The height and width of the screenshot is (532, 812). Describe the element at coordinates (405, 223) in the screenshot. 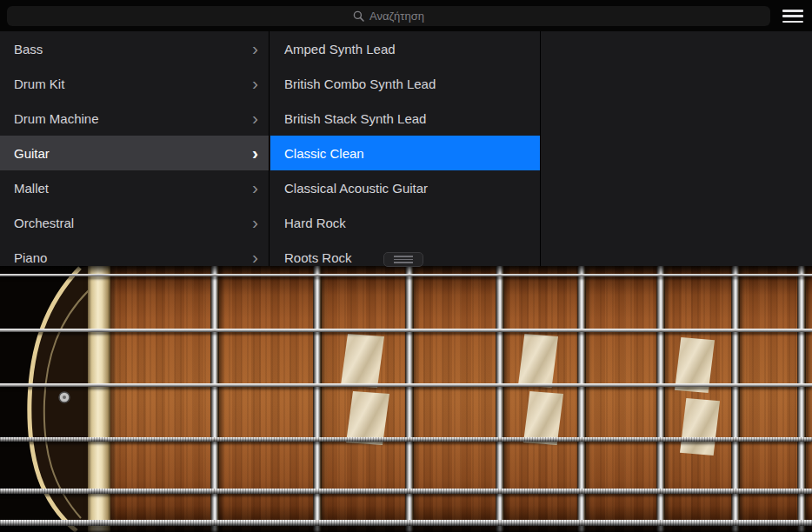

I see `preset-item-hard-rock: Hard Rock` at that location.